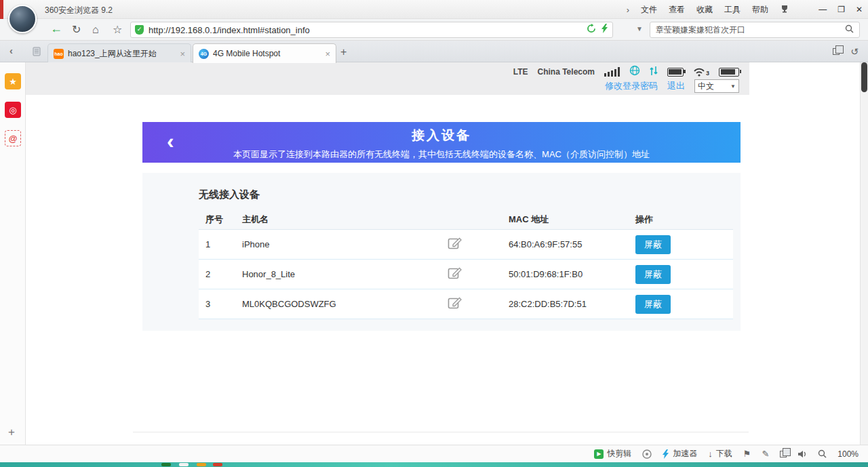  I want to click on speed-mode-icon, so click(605, 30).